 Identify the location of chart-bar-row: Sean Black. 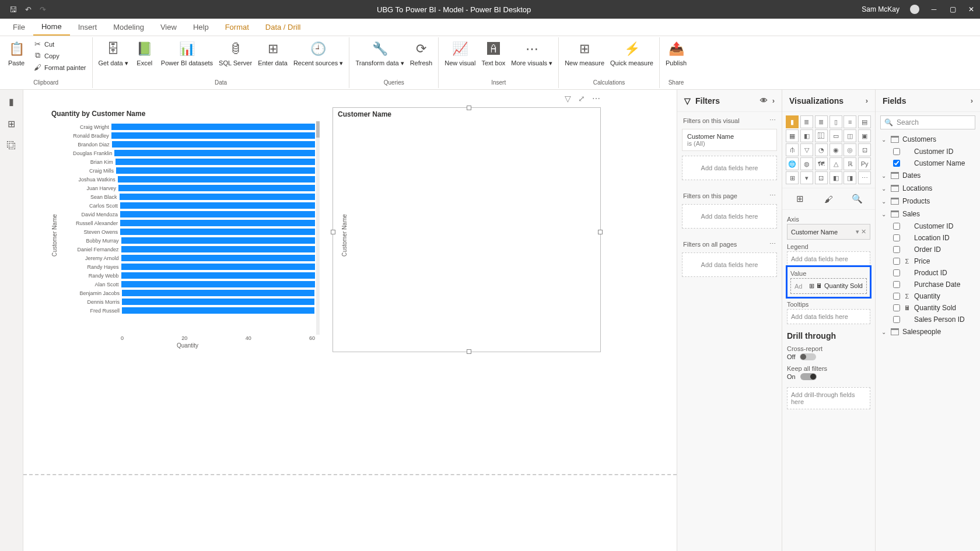
(189, 197).